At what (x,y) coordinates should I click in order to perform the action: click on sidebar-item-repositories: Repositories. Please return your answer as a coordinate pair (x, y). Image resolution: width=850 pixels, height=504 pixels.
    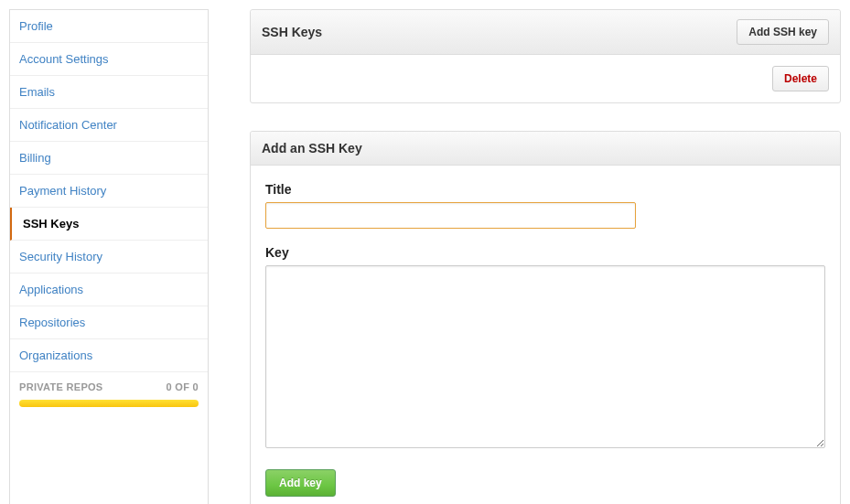
    Looking at the image, I should click on (109, 323).